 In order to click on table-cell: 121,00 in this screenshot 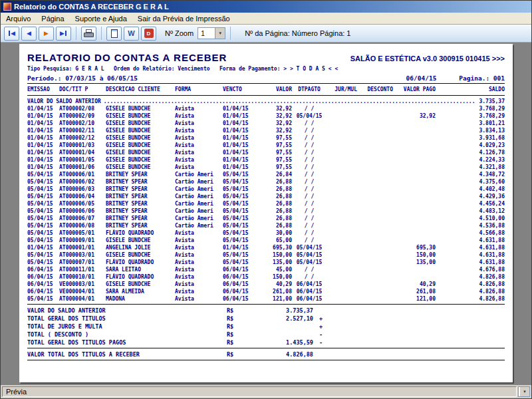, I will do `click(414, 299)`.